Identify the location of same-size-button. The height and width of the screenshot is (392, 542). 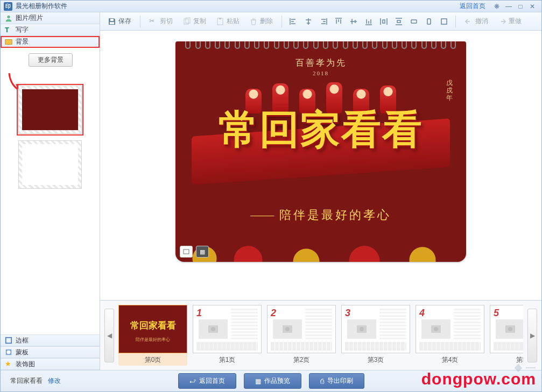
(444, 22).